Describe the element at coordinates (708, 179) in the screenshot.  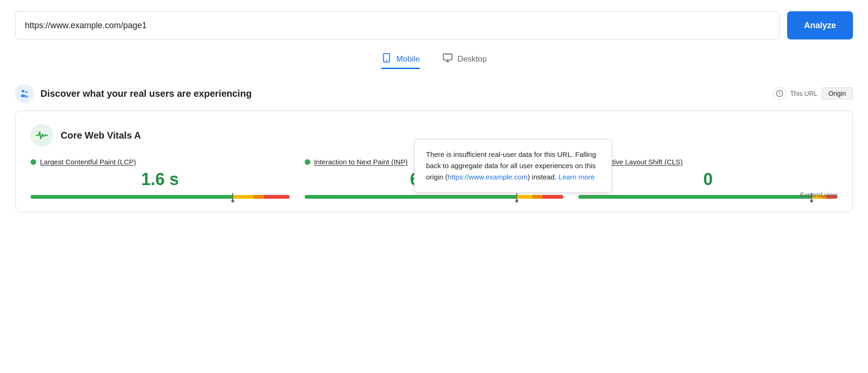
I see `cls-value: 0` at that location.